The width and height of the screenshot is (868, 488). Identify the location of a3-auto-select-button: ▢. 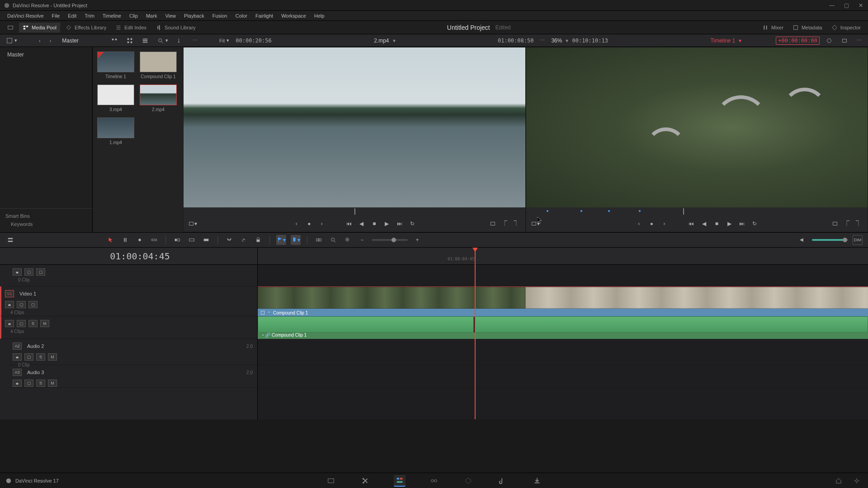
(29, 383).